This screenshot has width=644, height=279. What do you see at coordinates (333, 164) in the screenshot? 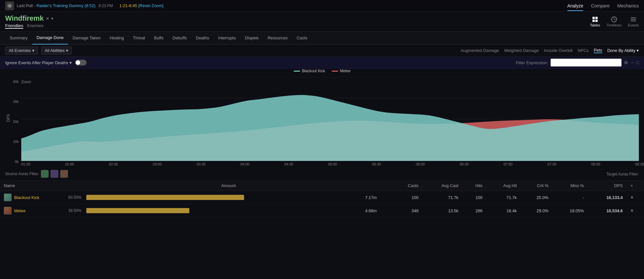
I see `x-label-0500: 05:00` at bounding box center [333, 164].